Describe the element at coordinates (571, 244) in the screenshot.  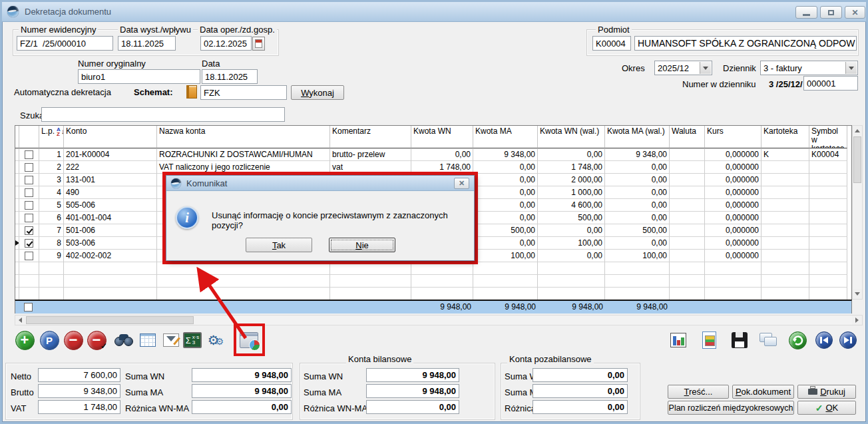
I see `cell-kwota-wn-wal: 100,00` at that location.